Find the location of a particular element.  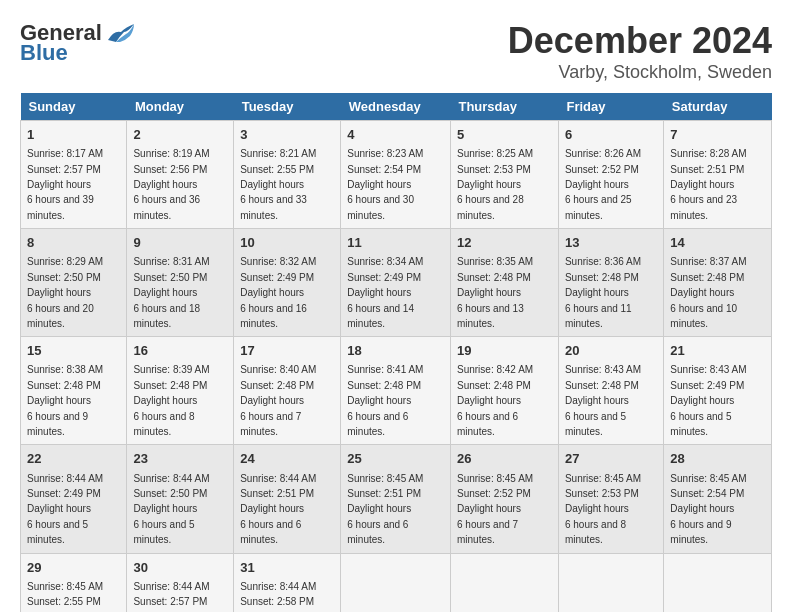

day-number: 10 is located at coordinates (287, 243).